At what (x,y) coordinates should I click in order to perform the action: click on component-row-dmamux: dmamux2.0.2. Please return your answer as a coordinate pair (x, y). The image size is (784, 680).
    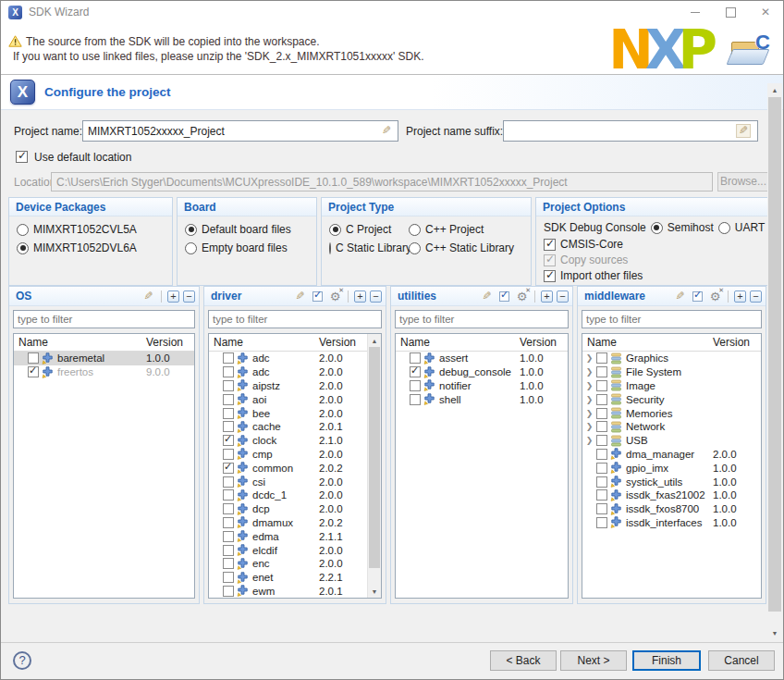
    Looking at the image, I should click on (295, 524).